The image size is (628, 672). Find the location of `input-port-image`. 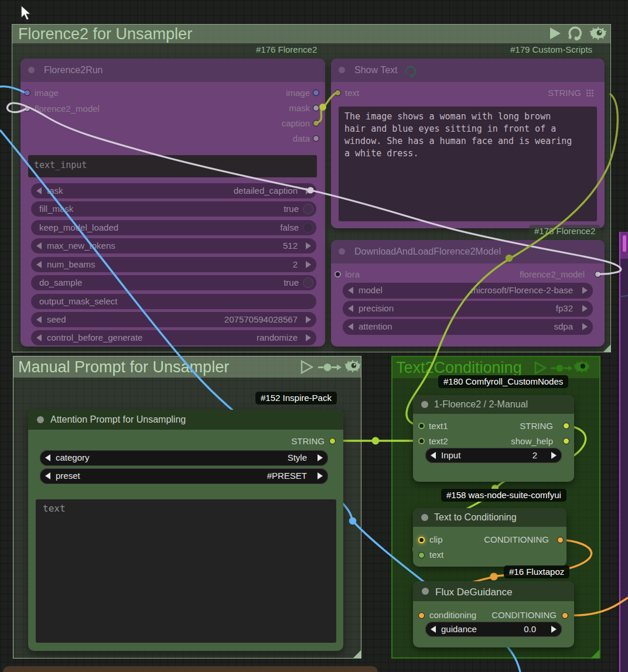

input-port-image is located at coordinates (27, 92).